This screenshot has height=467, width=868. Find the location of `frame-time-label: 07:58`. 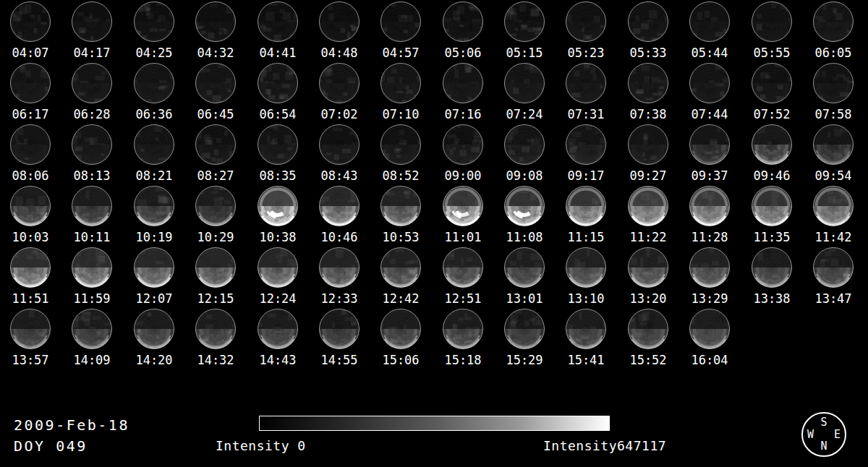

frame-time-label: 07:58 is located at coordinates (833, 114).